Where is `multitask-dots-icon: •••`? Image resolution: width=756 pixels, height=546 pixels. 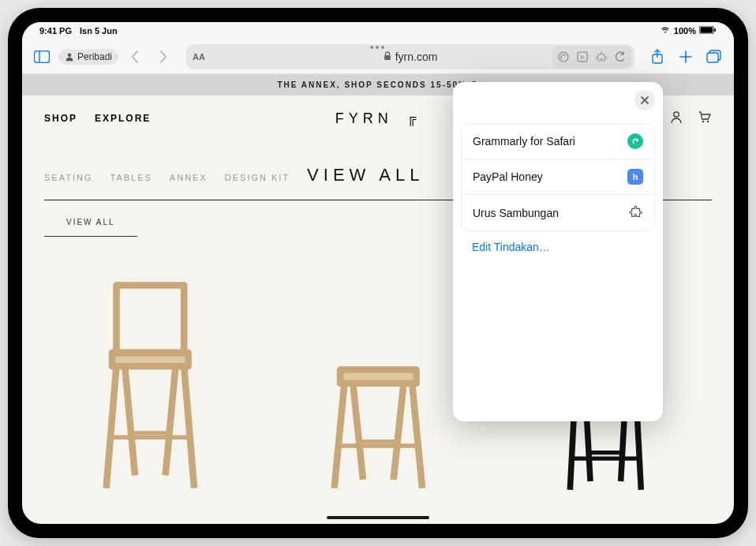 multitask-dots-icon: ••• is located at coordinates (379, 47).